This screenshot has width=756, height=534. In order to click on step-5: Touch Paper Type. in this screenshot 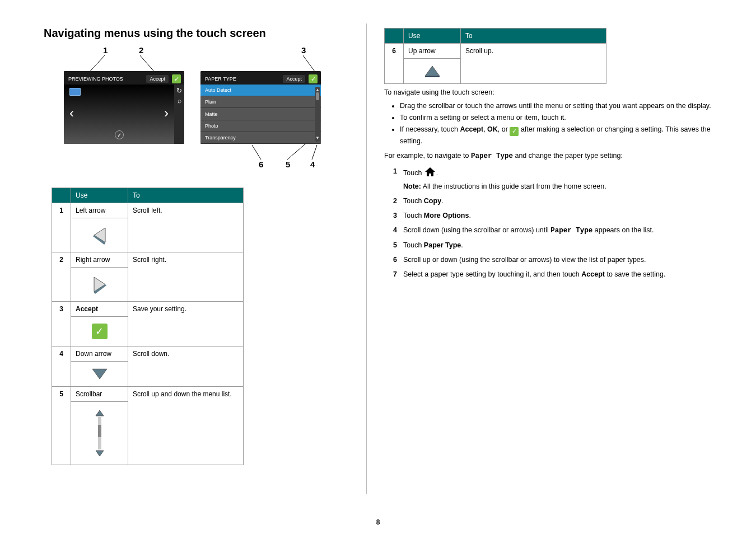, I will do `click(554, 245)`.